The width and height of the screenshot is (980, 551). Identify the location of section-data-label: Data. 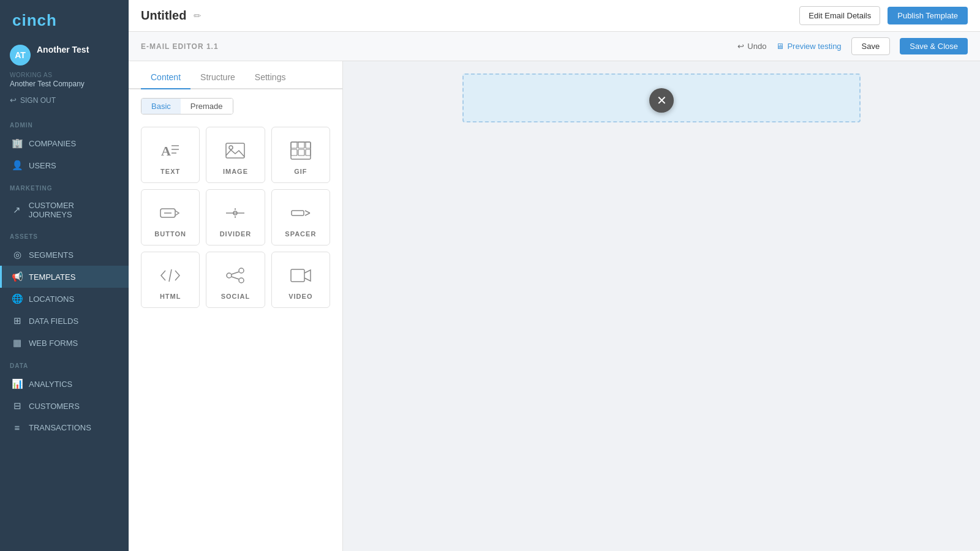
(64, 364).